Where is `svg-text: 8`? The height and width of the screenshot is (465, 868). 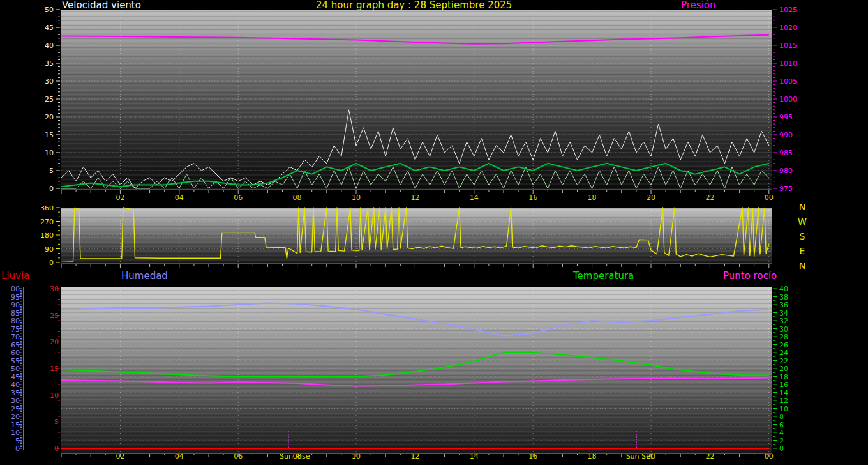 svg-text: 8 is located at coordinates (781, 416).